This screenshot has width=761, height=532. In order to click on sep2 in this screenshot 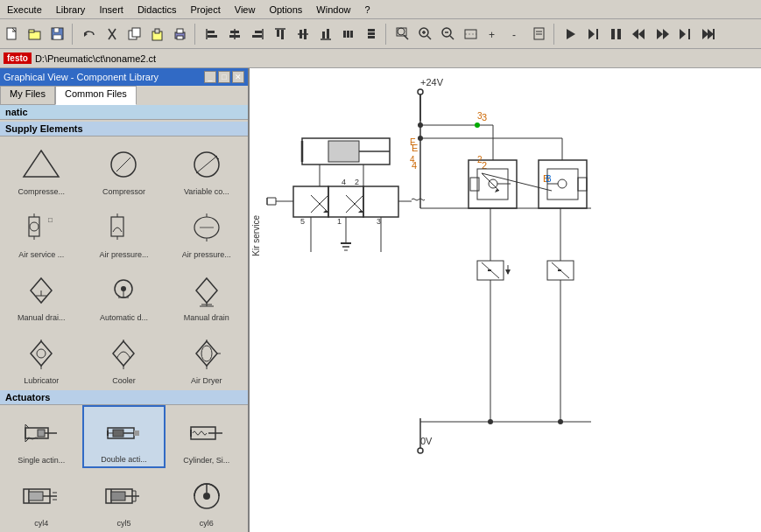, I will do `click(196, 34)`.